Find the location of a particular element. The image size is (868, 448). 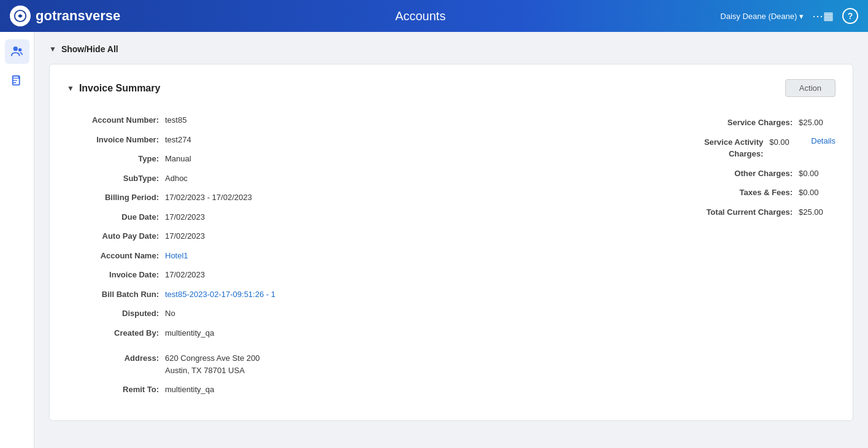

field-account-number: Account Number: test85 is located at coordinates (255, 120).